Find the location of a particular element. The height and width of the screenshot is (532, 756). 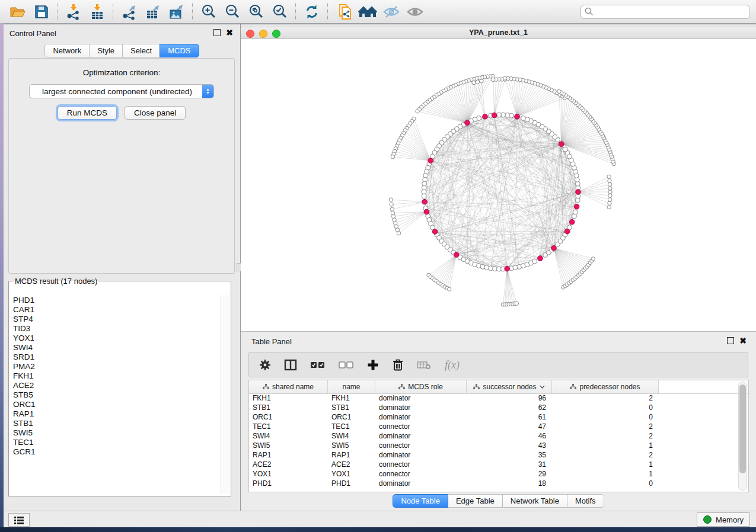

fx-icon: f(x) is located at coordinates (455, 365).